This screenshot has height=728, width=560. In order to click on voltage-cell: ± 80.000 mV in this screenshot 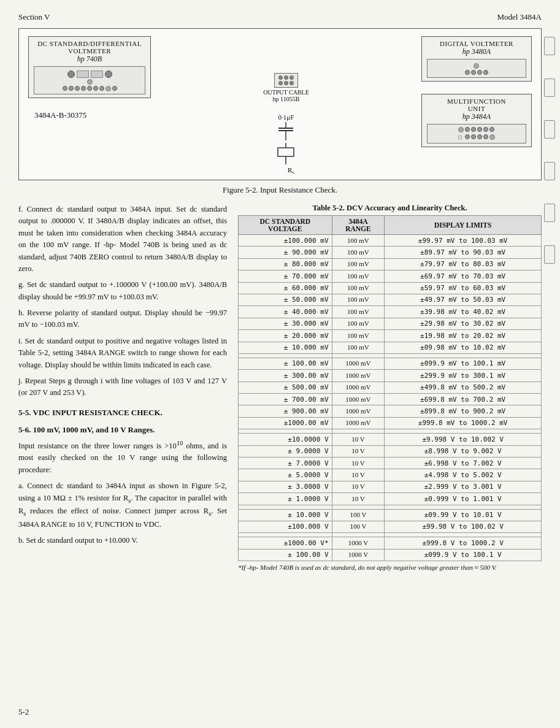, I will do `click(286, 264)`.